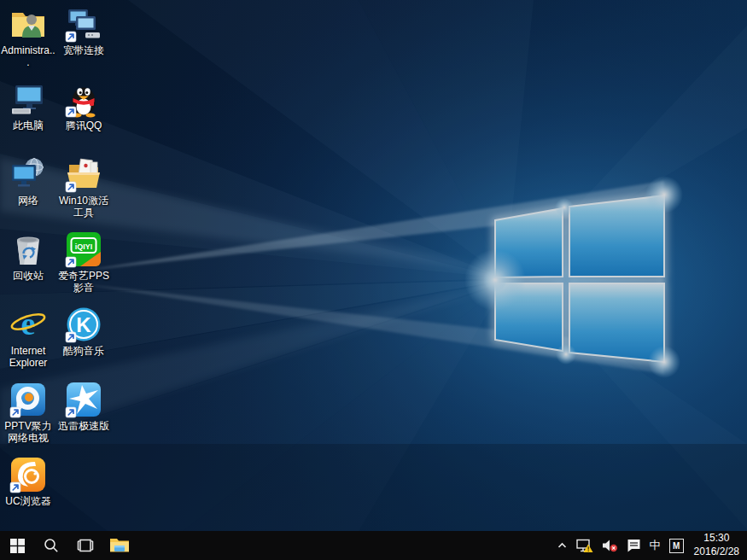 The height and width of the screenshot is (560, 747). Describe the element at coordinates (17, 545) in the screenshot. I see `start-button` at that location.